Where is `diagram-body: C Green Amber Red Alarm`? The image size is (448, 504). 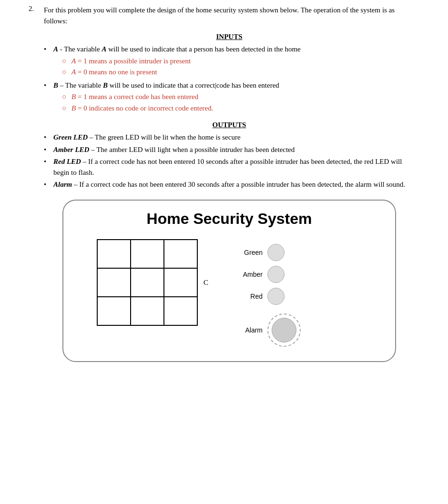
diagram-body: C Green Amber Red Alarm is located at coordinates (229, 293).